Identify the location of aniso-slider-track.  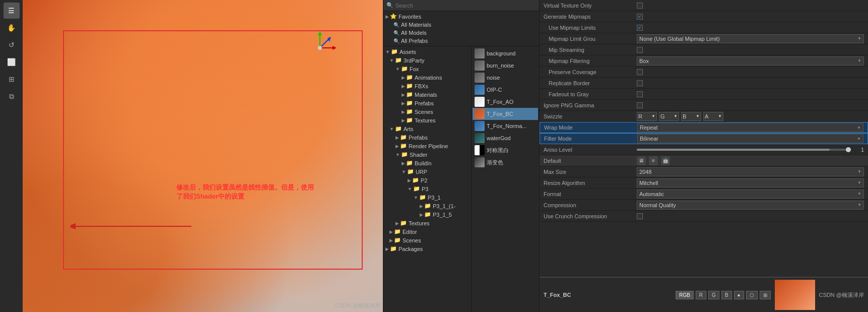
(744, 150).